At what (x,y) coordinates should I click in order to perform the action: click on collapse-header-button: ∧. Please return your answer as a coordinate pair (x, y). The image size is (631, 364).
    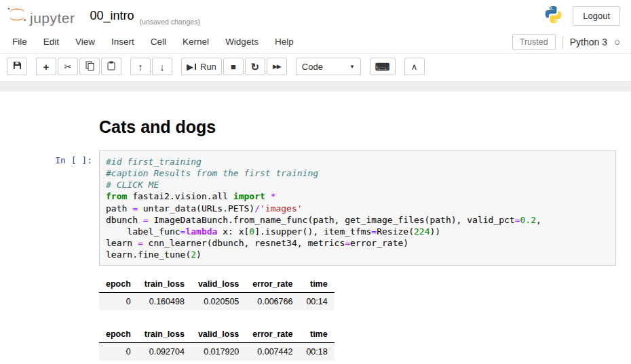
    Looking at the image, I should click on (415, 66).